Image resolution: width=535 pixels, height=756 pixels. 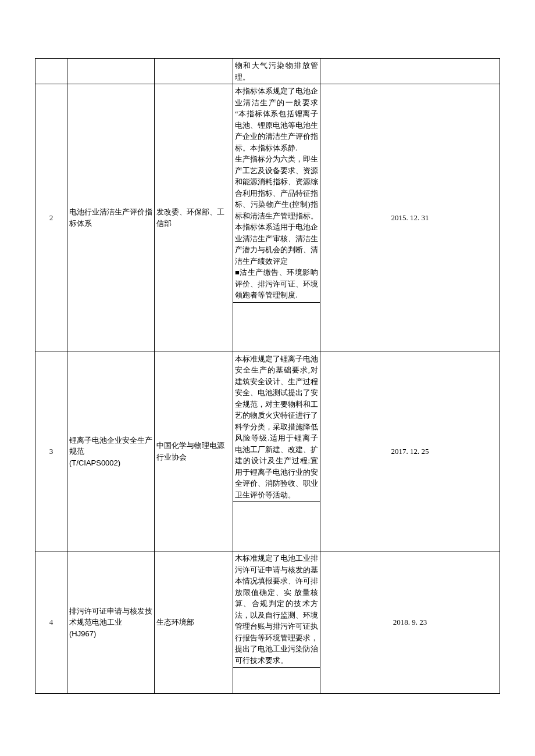 What do you see at coordinates (277, 610) in the screenshot?
I see `cell-desc: 木标准规定了电池工业排污许可证申请与核发的基本情况填报要求、许可排放限值确定、实…` at bounding box center [277, 610].